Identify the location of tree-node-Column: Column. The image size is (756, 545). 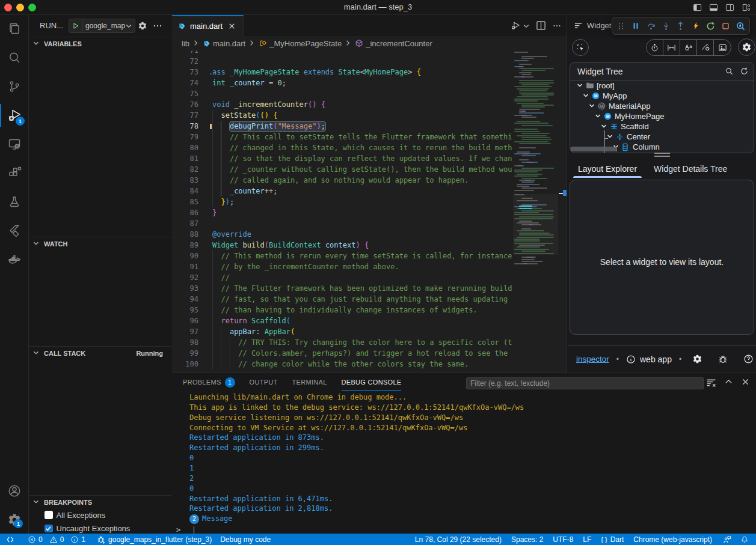
(636, 147).